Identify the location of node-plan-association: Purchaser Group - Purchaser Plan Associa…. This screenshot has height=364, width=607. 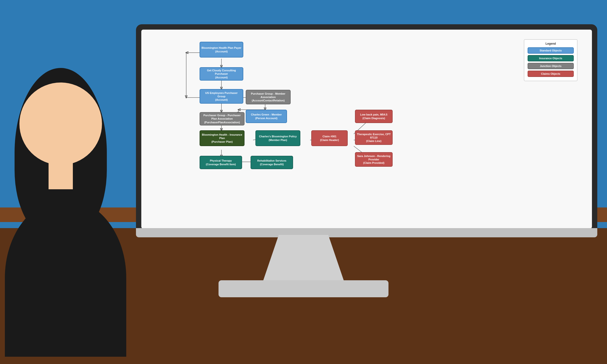
(222, 119).